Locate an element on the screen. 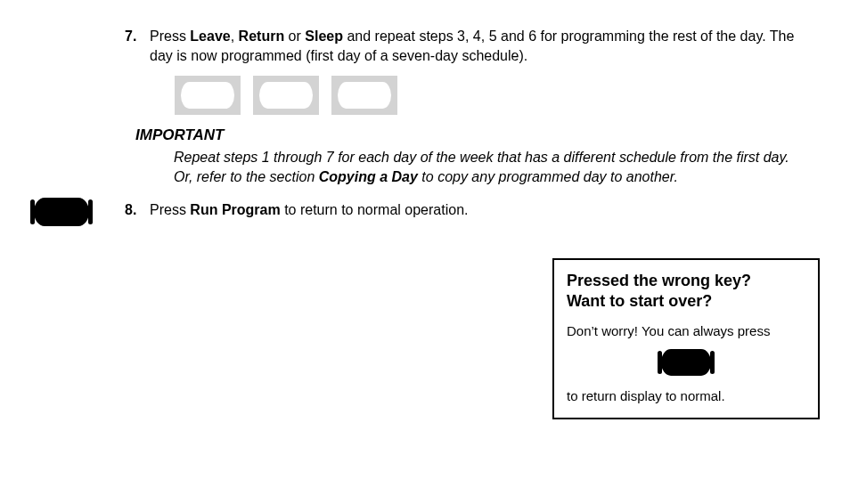 The image size is (850, 504). text: to copy any programmed day to another. is located at coordinates (548, 176).